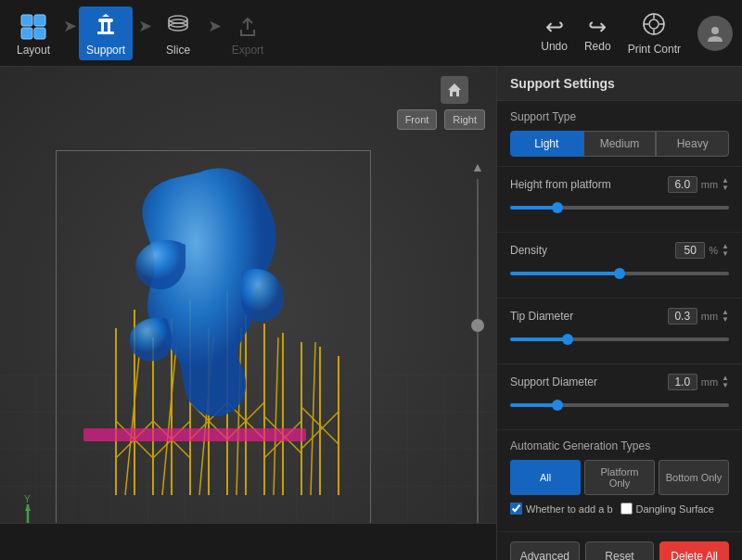 The width and height of the screenshot is (742, 560). What do you see at coordinates (683, 382) in the screenshot?
I see `support-diameter-value: 1.0` at bounding box center [683, 382].